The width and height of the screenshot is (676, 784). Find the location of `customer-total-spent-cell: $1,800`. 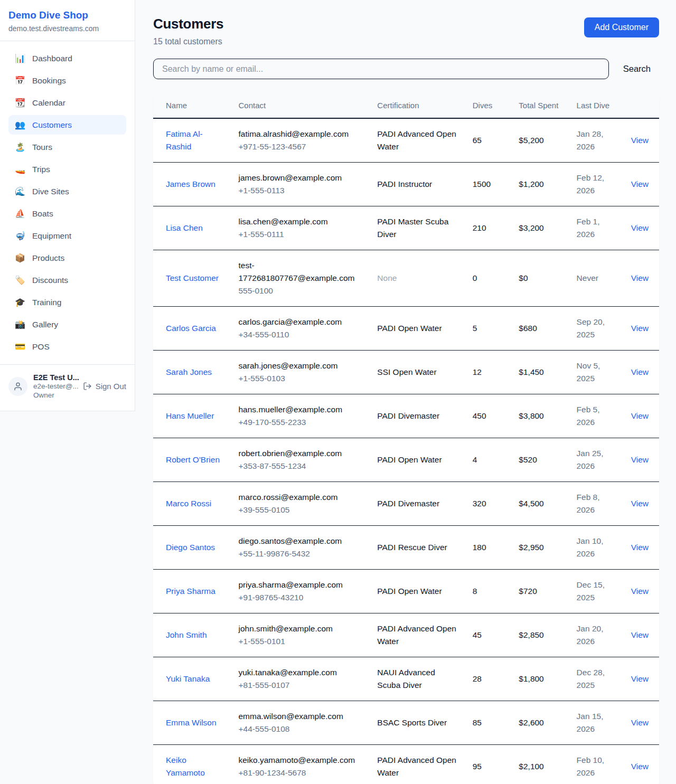

customer-total-spent-cell: $1,800 is located at coordinates (541, 679).